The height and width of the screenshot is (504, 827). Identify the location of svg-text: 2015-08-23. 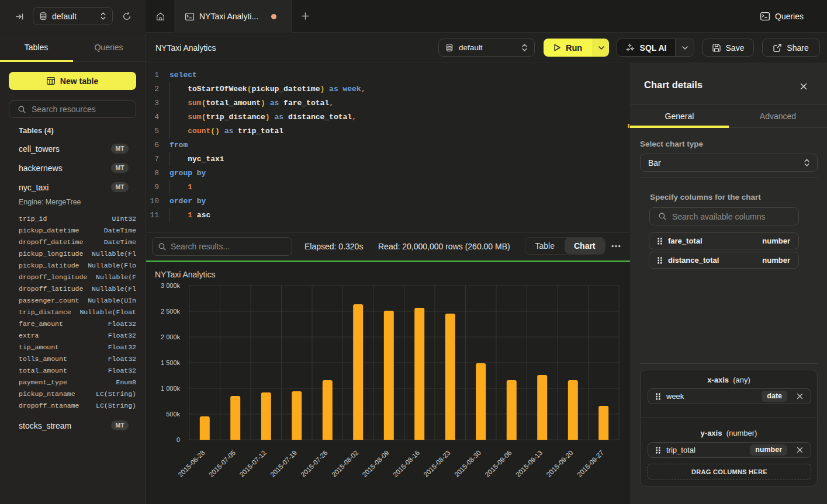
(437, 464).